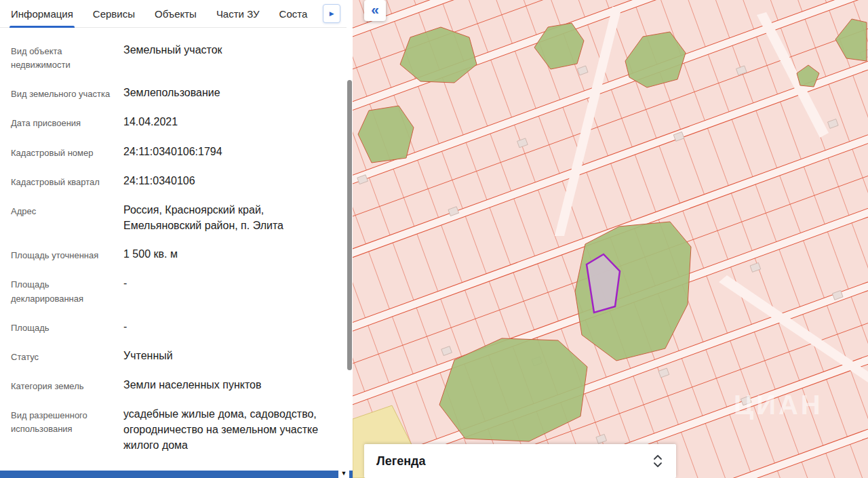  I want to click on field-row: Кадастровый номер 24:11:0340106:1794, so click(176, 152).